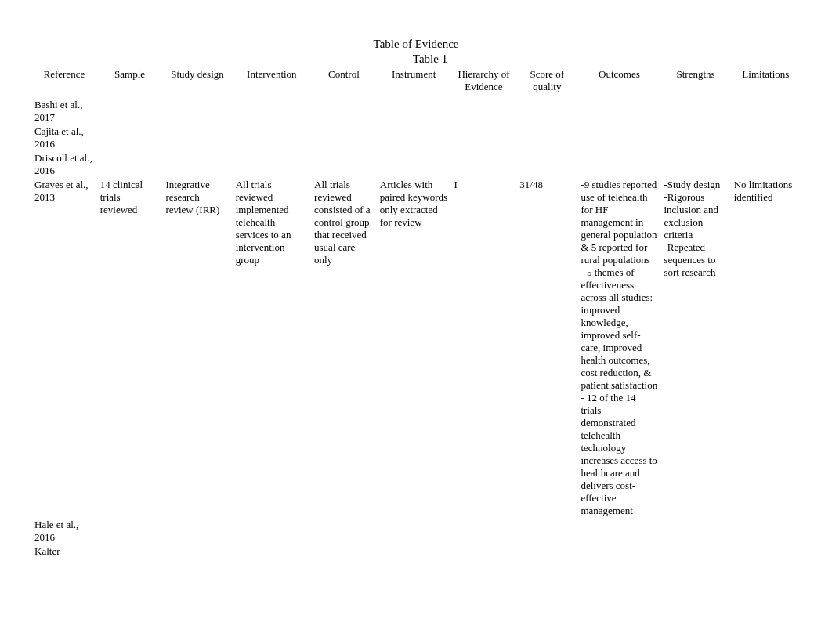 This screenshot has width=832, height=644. Describe the element at coordinates (416, 111) in the screenshot. I see `table-row: Bashi et al., 2017` at that location.